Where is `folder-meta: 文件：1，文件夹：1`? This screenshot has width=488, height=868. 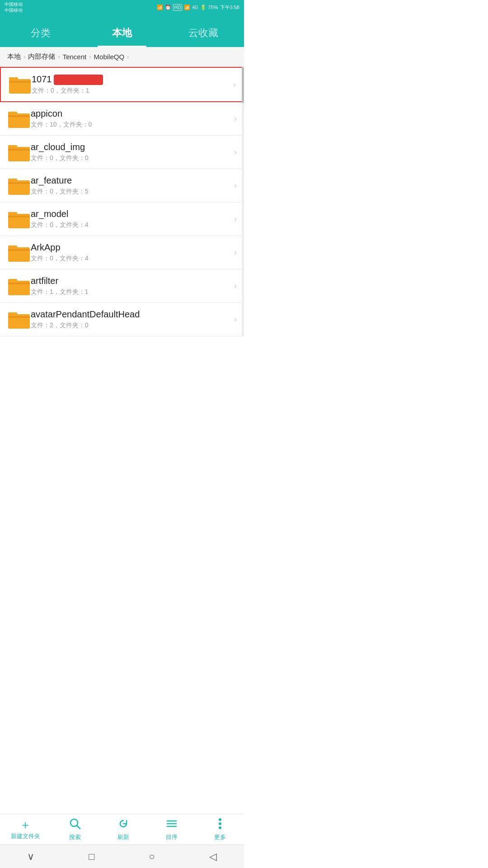
folder-meta: 文件：1，文件夹：1 is located at coordinates (131, 292).